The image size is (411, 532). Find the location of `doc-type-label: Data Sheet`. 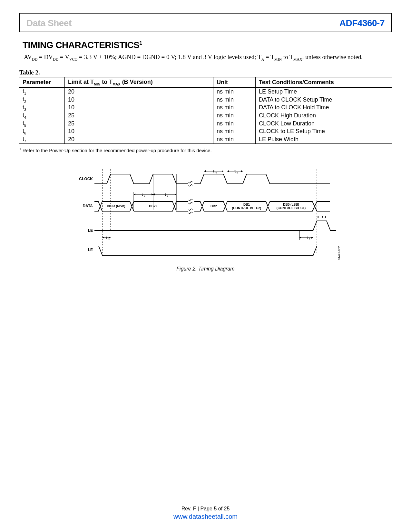

doc-type-label: Data Sheet is located at coordinates (49, 23).